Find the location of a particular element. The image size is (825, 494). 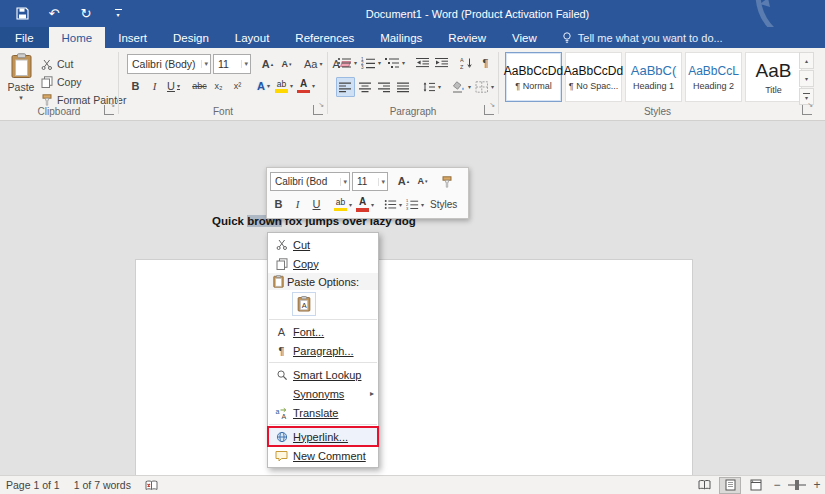

paste-button: Paste is located at coordinates (21, 82).